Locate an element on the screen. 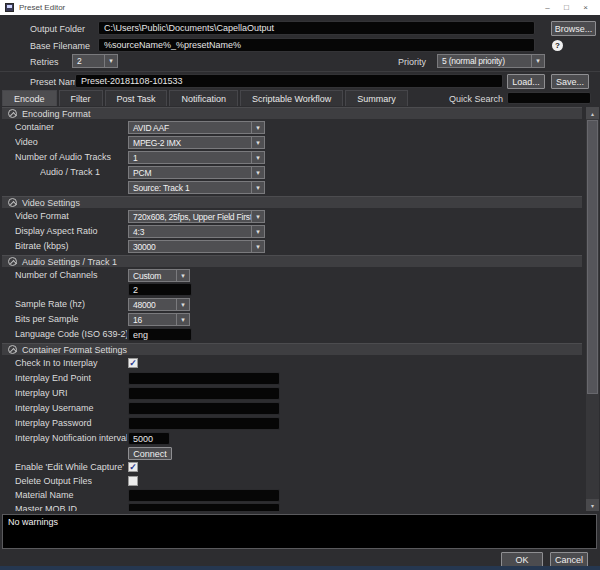  retries-dropdown: 2 ▾ is located at coordinates (95, 61).